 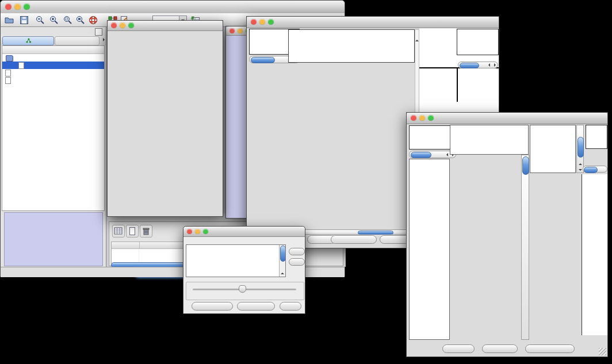 I want to click on network-table-header, so click(x=53, y=50).